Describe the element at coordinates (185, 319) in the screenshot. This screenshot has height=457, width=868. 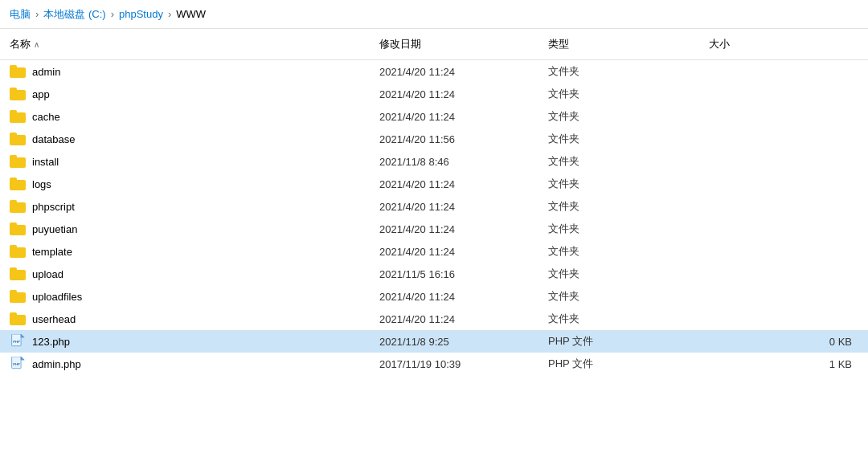
I see `file-name-cell: userhead` at that location.